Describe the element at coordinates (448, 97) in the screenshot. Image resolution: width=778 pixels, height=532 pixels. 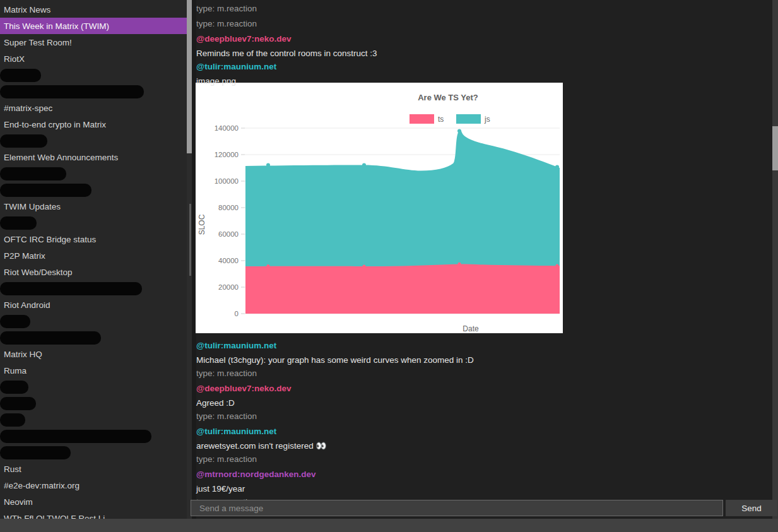
I see `chart-title: Are We TS Yet?` at that location.